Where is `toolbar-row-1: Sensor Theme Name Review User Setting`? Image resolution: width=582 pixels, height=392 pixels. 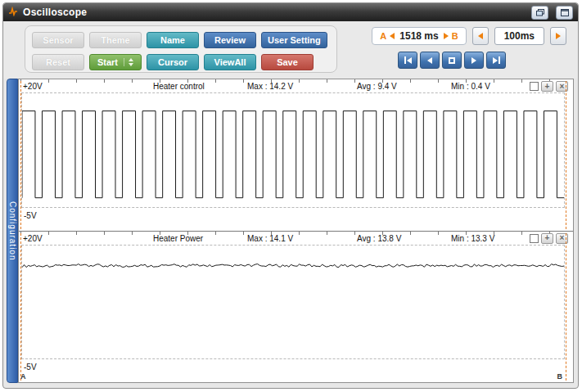
toolbar-row-1: Sensor Theme Name Review User Setting is located at coordinates (184, 40).